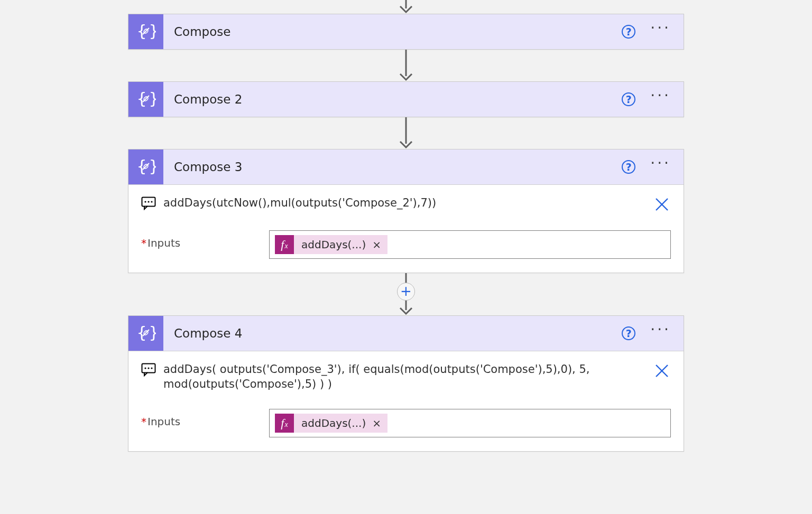 The width and height of the screenshot is (812, 514). Describe the element at coordinates (392, 32) in the screenshot. I see `action-title: Compose` at that location.